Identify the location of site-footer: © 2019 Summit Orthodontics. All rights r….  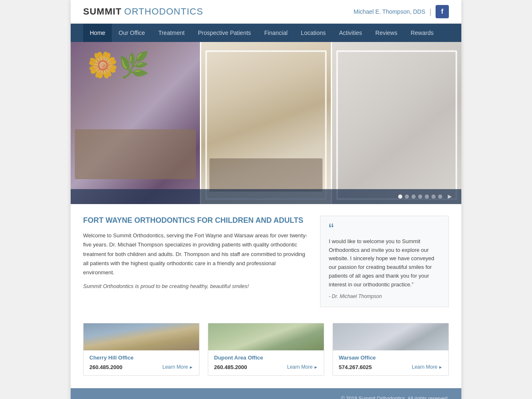
(266, 394).